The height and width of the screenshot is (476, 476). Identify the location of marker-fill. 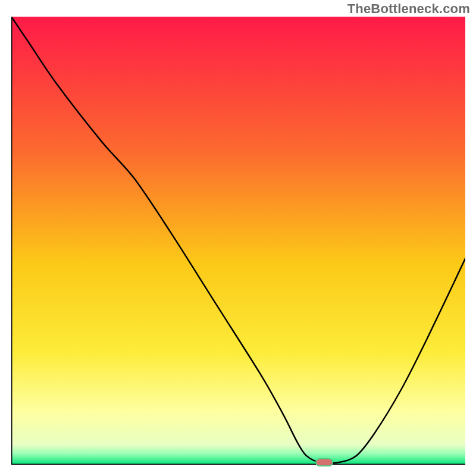
(324, 462).